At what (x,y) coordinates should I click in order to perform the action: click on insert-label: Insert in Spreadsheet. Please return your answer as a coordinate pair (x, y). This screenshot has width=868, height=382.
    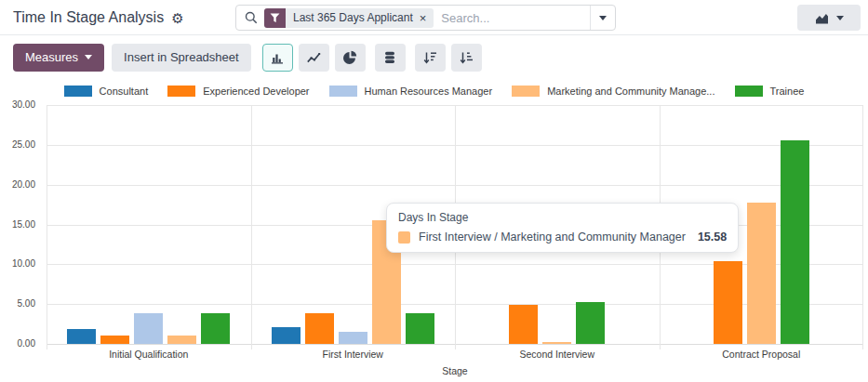
    Looking at the image, I should click on (181, 58).